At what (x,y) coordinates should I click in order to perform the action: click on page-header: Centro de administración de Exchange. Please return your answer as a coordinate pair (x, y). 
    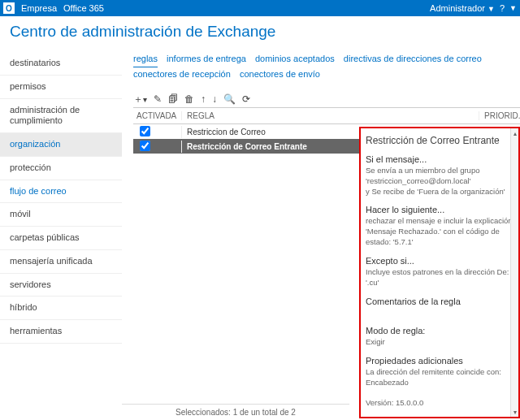
    Looking at the image, I should click on (260, 32).